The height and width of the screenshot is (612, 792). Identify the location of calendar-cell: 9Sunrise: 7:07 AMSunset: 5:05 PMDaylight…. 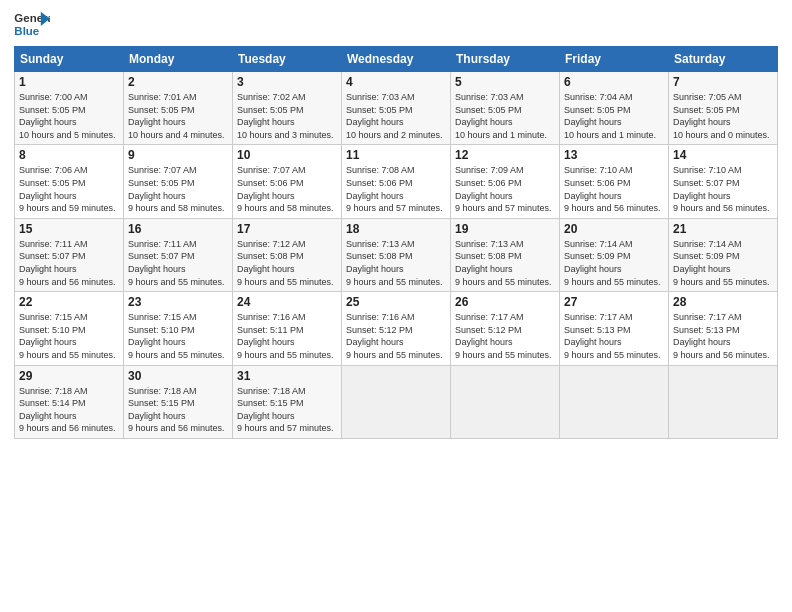
(178, 182).